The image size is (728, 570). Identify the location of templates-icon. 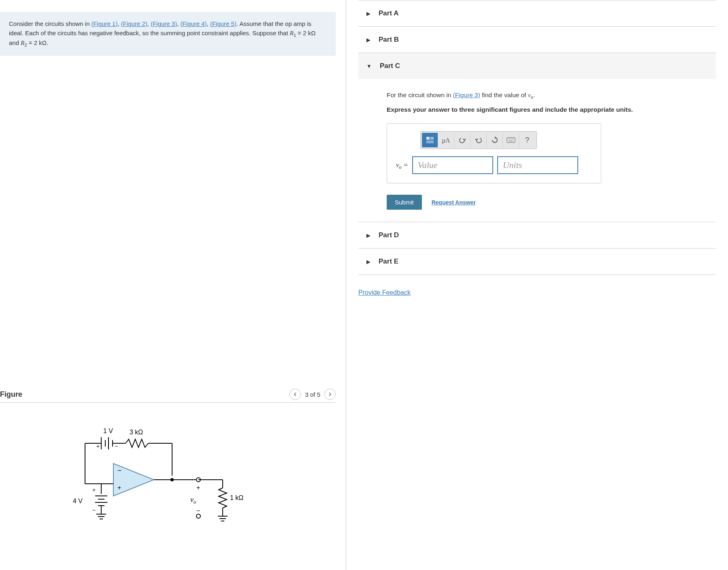
(430, 140).